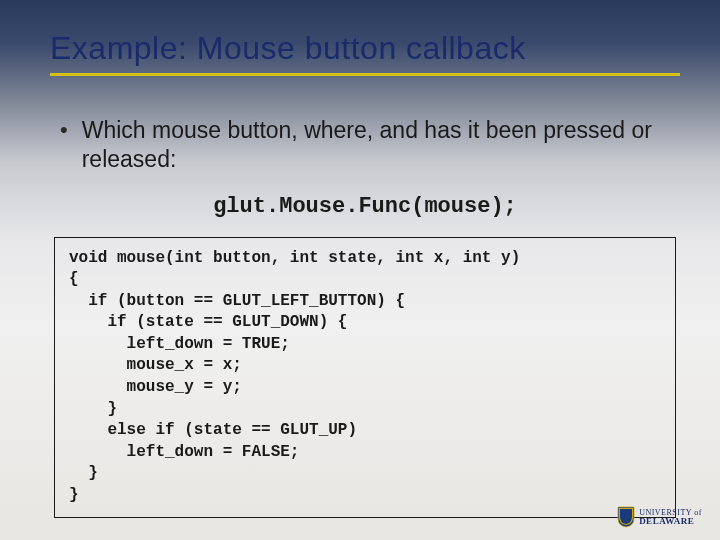 The image size is (720, 540). What do you see at coordinates (660, 517) in the screenshot?
I see `university-logo: UNIVERSITY of DELAWARE` at bounding box center [660, 517].